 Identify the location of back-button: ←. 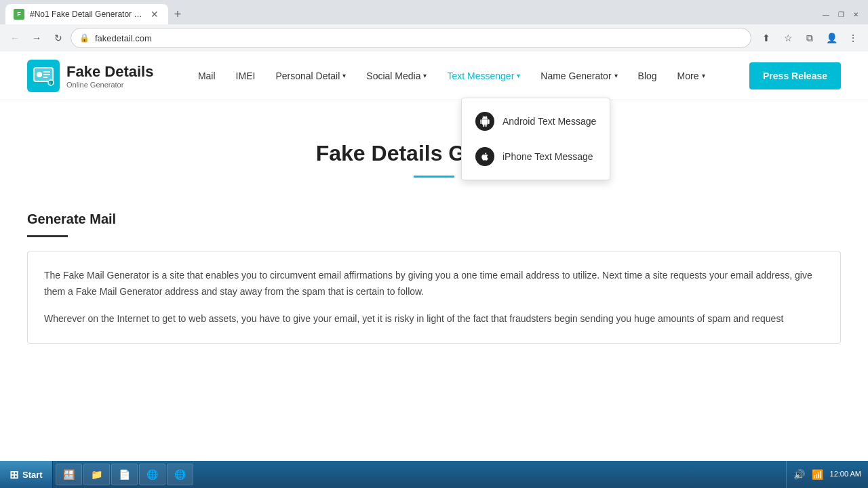
(15, 38).